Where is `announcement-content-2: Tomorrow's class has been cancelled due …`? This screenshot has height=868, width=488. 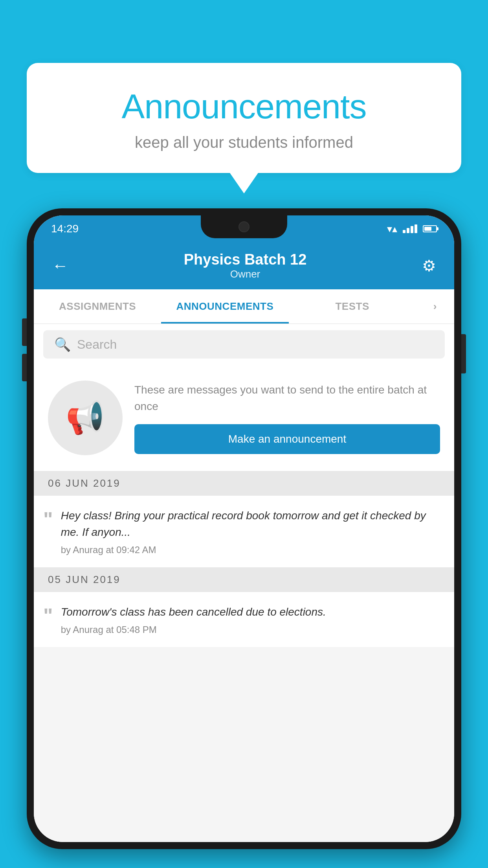
announcement-content-2: Tomorrow's class has been cancelled due … is located at coordinates (251, 620).